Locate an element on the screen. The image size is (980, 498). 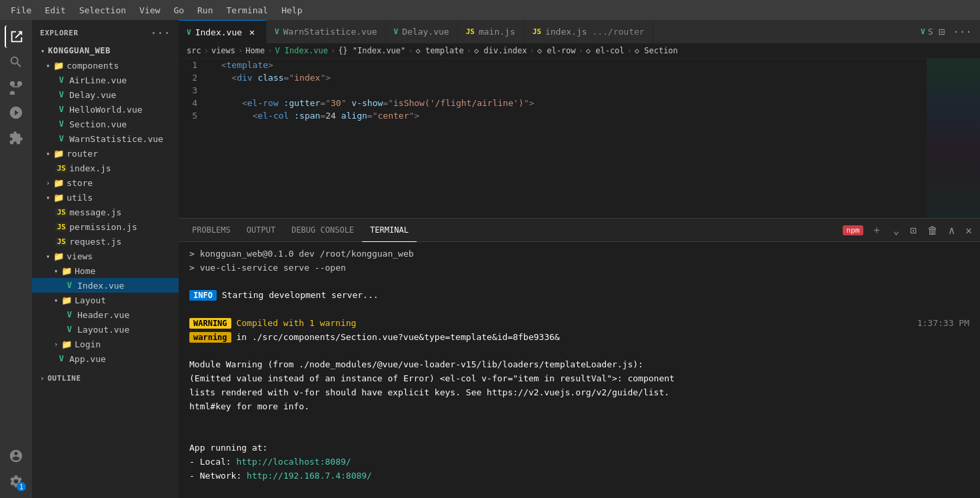
tab-main-js: JS main.js is located at coordinates (491, 32).